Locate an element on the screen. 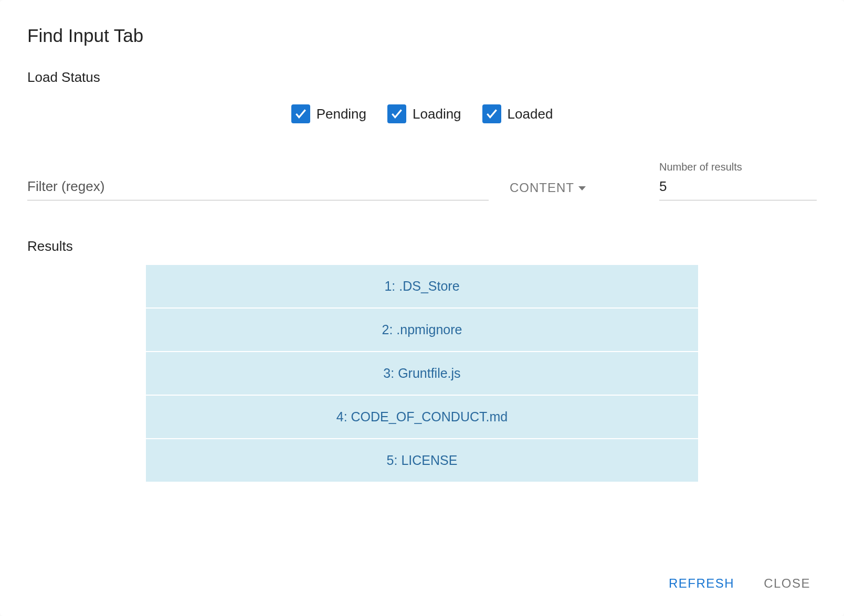 The height and width of the screenshot is (616, 844). load-status-label: Load Status is located at coordinates (422, 78).